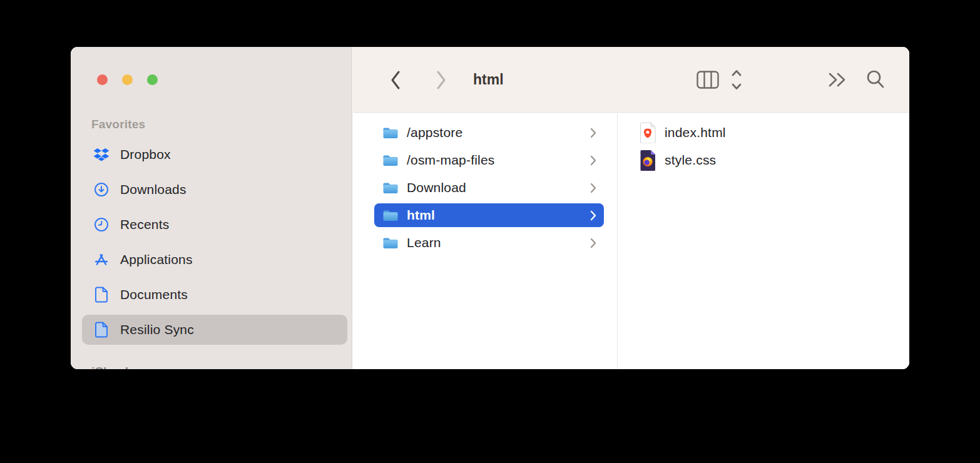 This screenshot has height=463, width=980. What do you see at coordinates (101, 260) in the screenshot?
I see `appstore-icon` at bounding box center [101, 260].